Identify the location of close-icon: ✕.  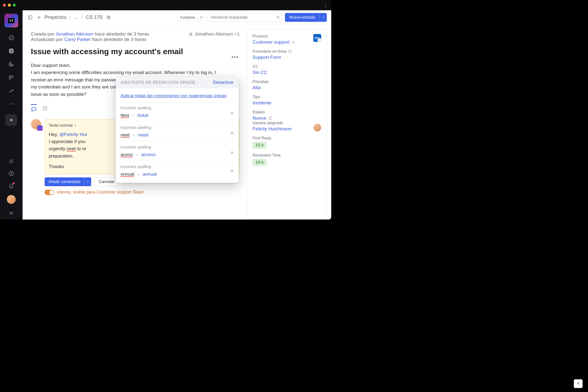
(202, 18).